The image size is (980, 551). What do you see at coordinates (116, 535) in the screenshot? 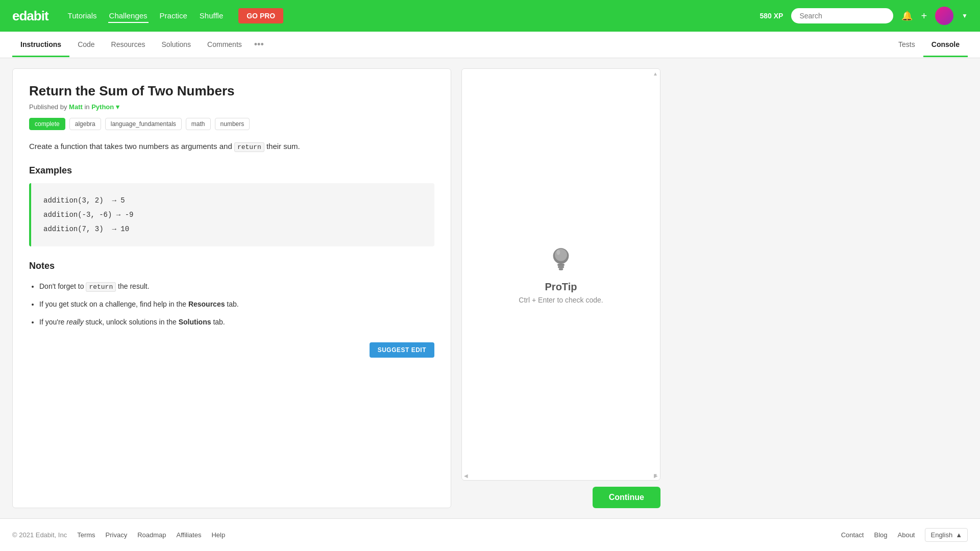
I see `footer-privacy: Privacy` at bounding box center [116, 535].